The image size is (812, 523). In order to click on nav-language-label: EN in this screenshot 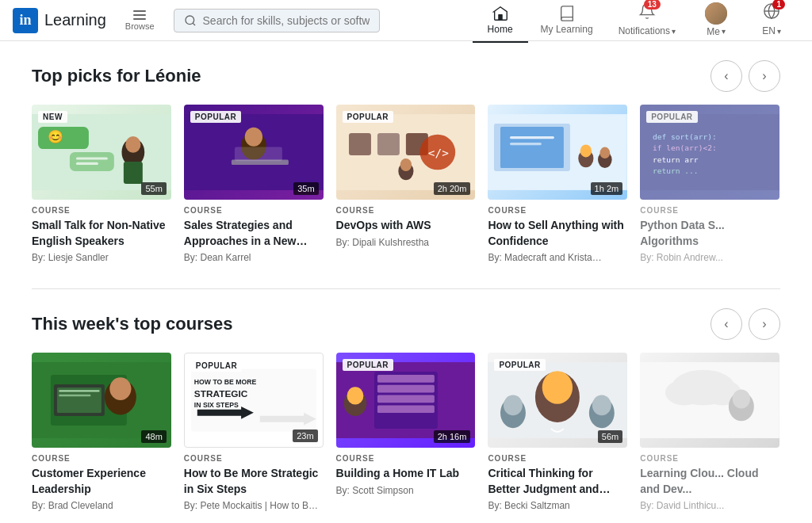, I will do `click(769, 31)`.